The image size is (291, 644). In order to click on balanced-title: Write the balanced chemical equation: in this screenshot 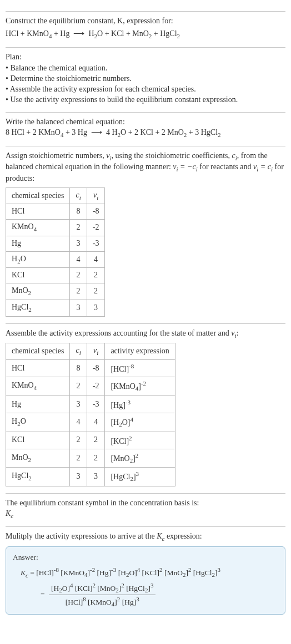, I will do `click(146, 122)`.